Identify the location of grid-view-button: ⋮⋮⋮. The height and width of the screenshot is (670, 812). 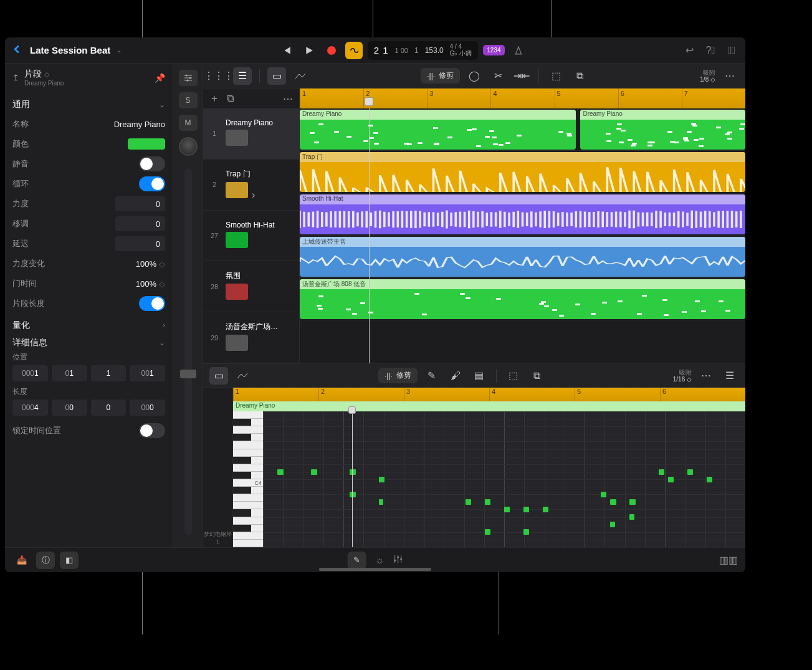
(219, 76).